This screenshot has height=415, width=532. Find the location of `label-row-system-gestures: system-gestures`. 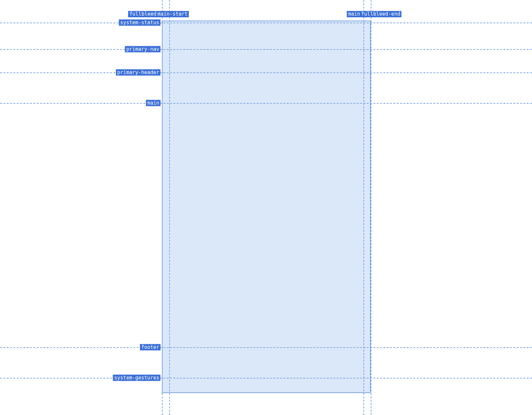

label-row-system-gestures: system-gestures is located at coordinates (137, 378).